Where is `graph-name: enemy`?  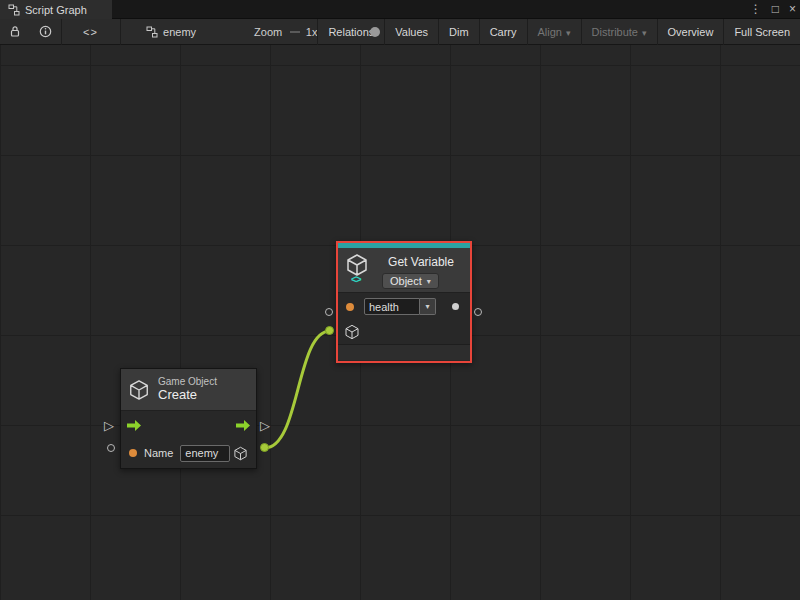
graph-name: enemy is located at coordinates (180, 32).